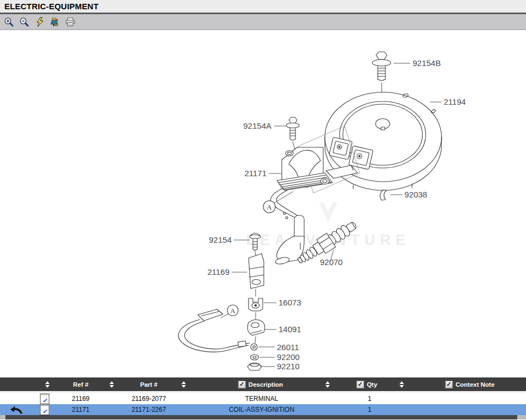 This screenshot has height=420, width=526. What do you see at coordinates (416, 194) in the screenshot?
I see `part-label: 92038` at bounding box center [416, 194].